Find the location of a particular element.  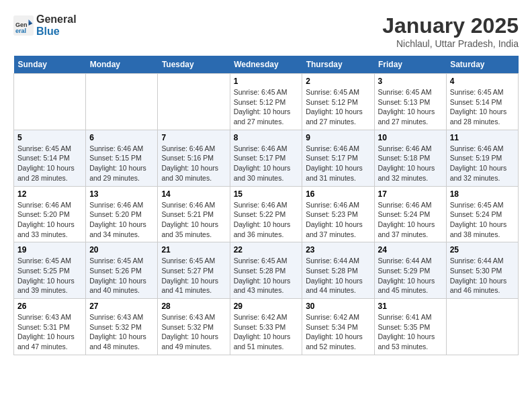

day-number: 5 is located at coordinates (50, 138).